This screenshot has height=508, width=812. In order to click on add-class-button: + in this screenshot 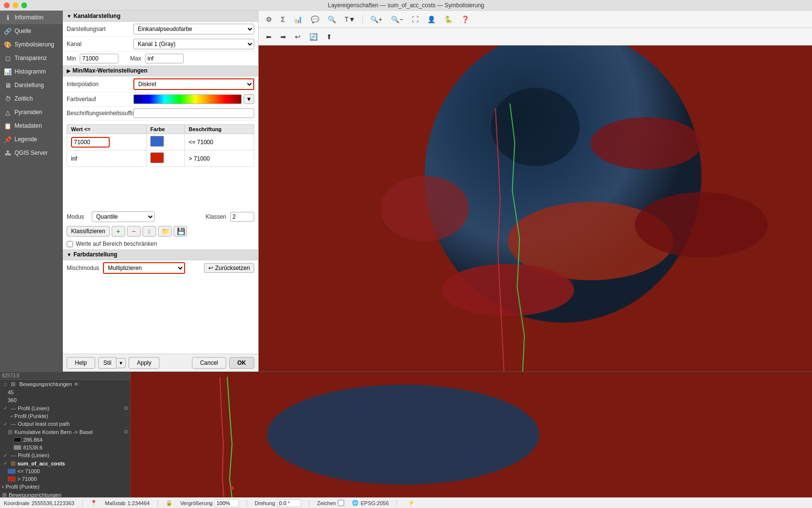, I will do `click(118, 231)`.